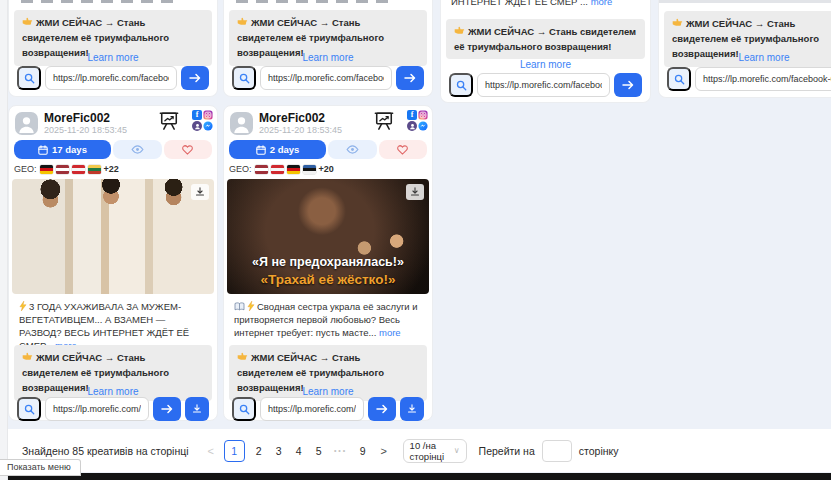  I want to click on per-page-value: 10 /на сторінці, so click(432, 451).